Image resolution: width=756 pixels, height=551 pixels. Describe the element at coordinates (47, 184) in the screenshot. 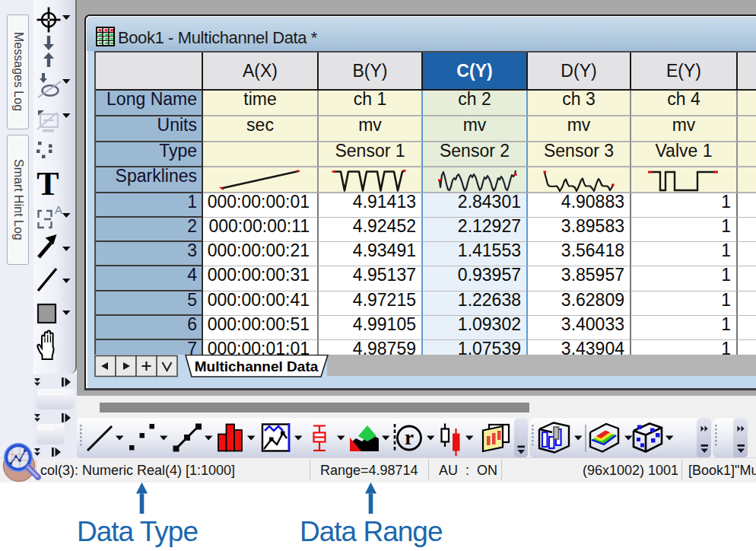

I see `svg-text: T` at that location.